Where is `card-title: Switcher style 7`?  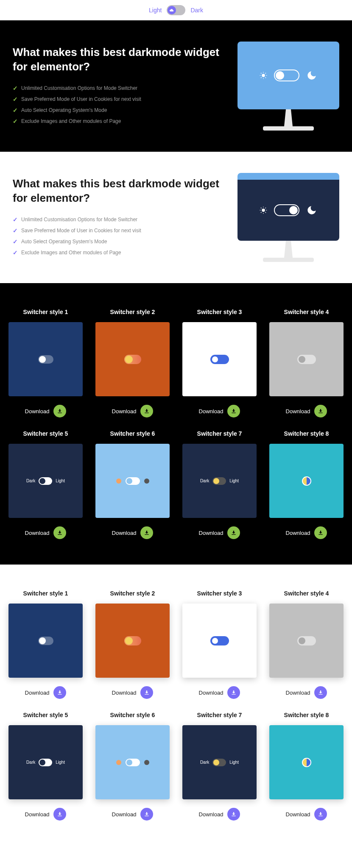 card-title: Switcher style 7 is located at coordinates (220, 715).